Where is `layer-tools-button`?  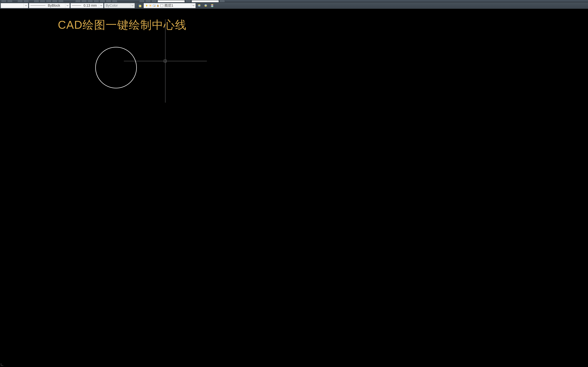
layer-tools-button is located at coordinates (212, 6).